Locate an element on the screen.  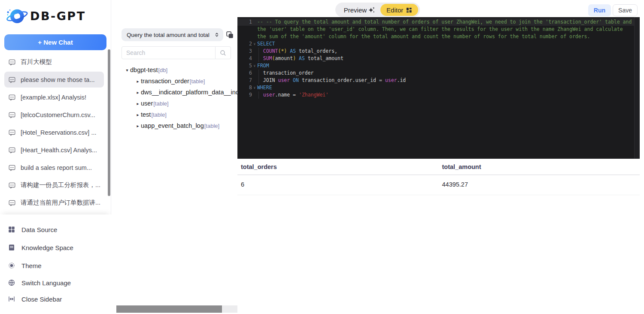
sidebar-item-close-sidebar: Close Sidebar is located at coordinates (56, 299).